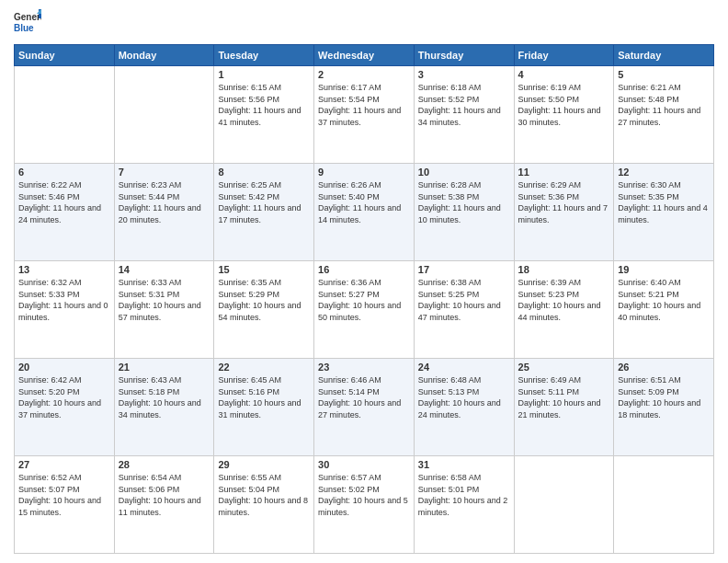 This screenshot has width=728, height=563. Describe the element at coordinates (164, 310) in the screenshot. I see `day-cell: 14Sunrise: 6:33 AM Sunset: 5:31 PM Dayli…` at that location.